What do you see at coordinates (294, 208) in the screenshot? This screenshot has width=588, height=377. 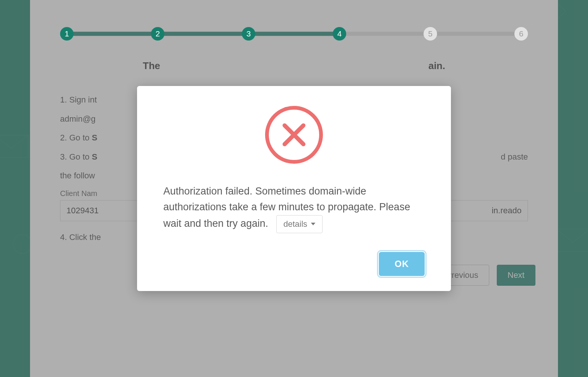 I see `modal-message-row: Authorization failed. Sometimes domain-w…` at bounding box center [294, 208].